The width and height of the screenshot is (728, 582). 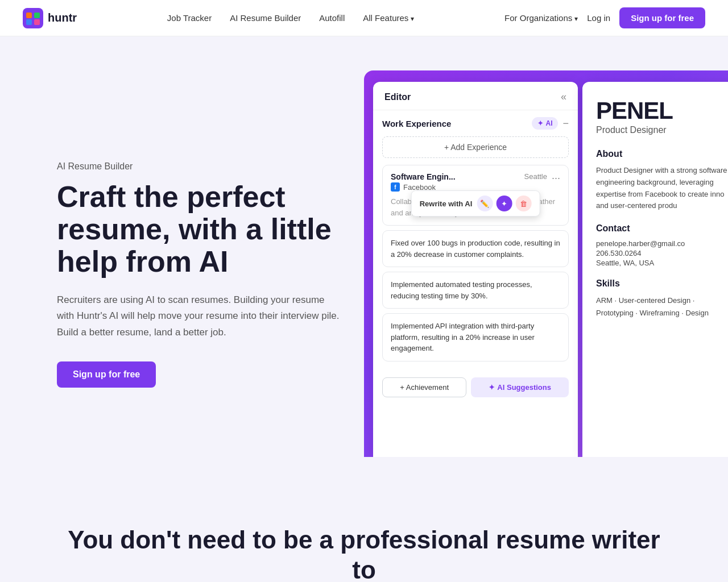 What do you see at coordinates (106, 375) in the screenshot?
I see `hero-signup-button: Sign up for free` at bounding box center [106, 375].